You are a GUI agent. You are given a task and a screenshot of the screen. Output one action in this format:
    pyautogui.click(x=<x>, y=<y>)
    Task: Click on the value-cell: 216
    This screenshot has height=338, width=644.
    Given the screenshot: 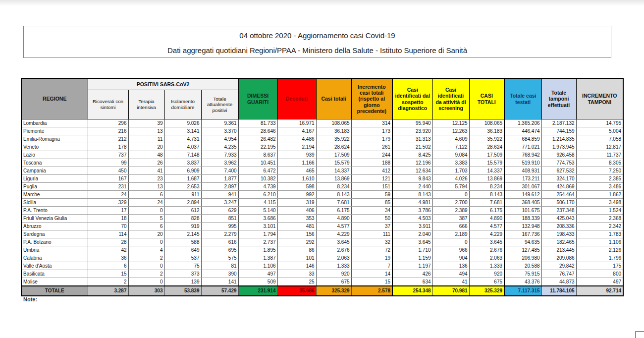 What is the action you would take?
    pyautogui.click(x=108, y=131)
    